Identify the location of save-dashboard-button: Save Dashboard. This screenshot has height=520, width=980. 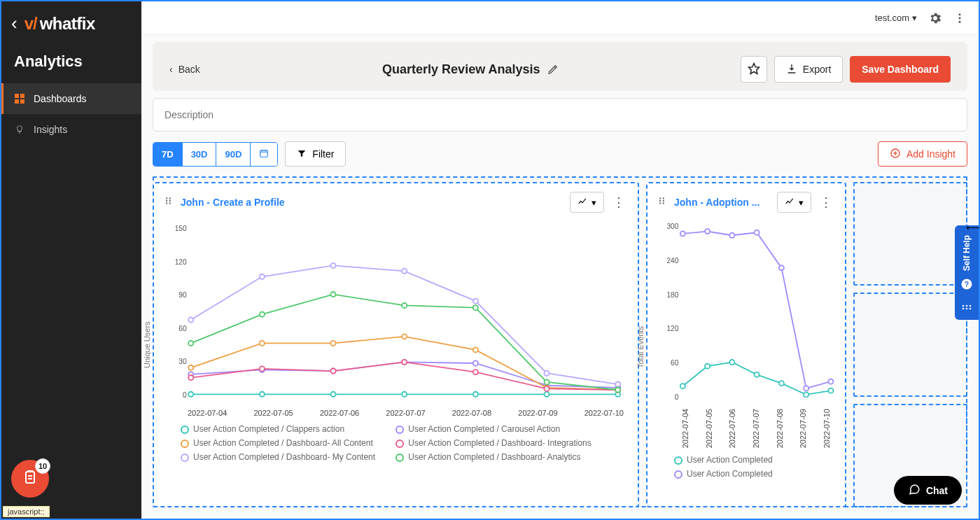
(900, 69).